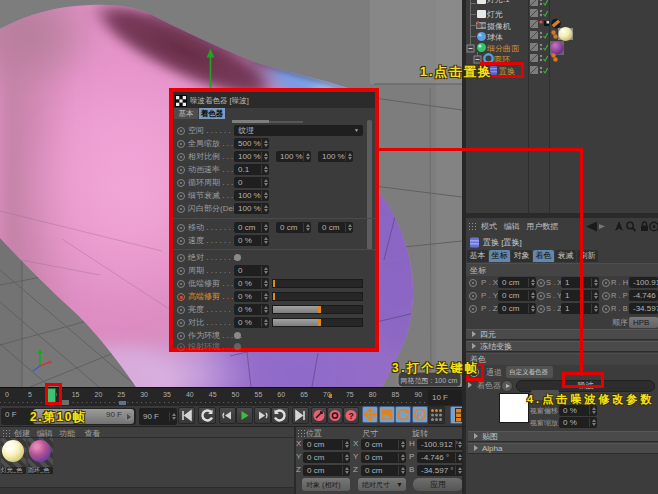  Describe the element at coordinates (494, 14) in the screenshot. I see `svg-text: 灯光` at that location.